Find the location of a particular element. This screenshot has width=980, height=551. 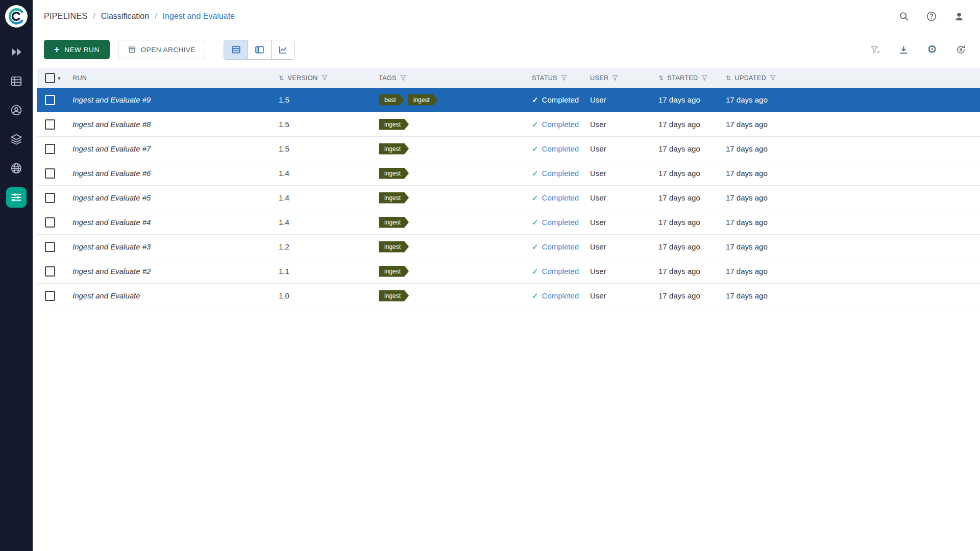

run-cell: Ingest and Evaluate #2 is located at coordinates (172, 271).